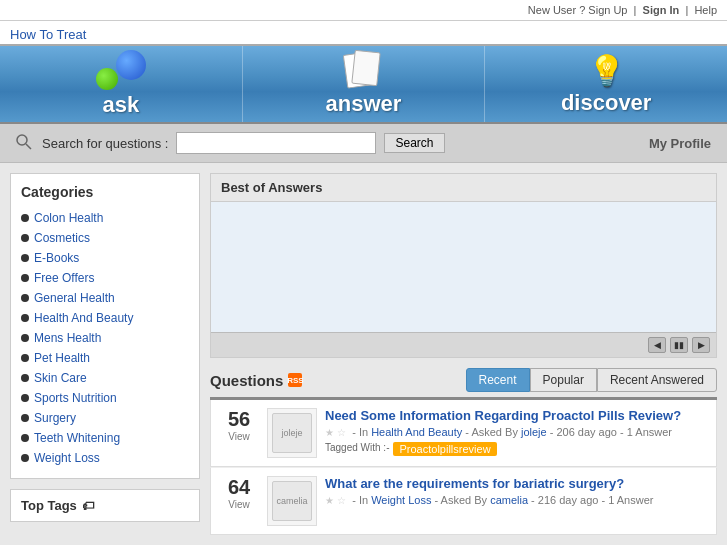 The height and width of the screenshot is (545, 727). Describe the element at coordinates (516, 500) in the screenshot. I see `q-meta: ★ ☆ - In Weight Loss - Asked By camelia …` at that location.